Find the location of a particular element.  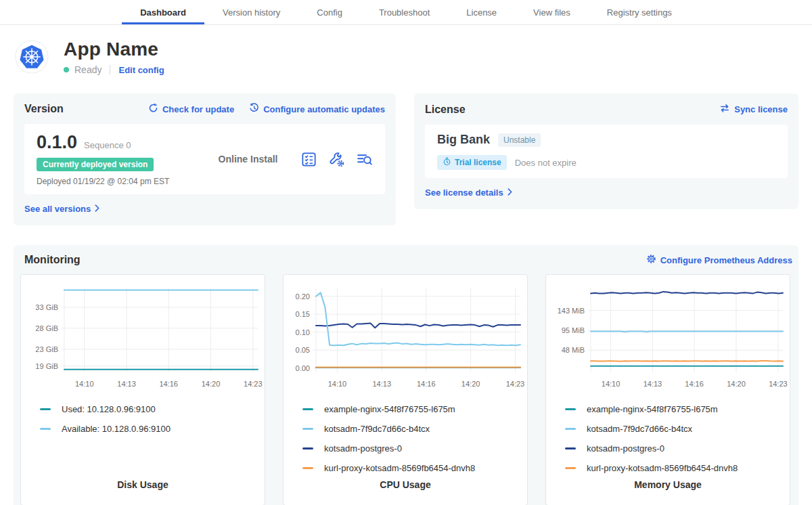

version-number: 0.1.0 is located at coordinates (57, 142).